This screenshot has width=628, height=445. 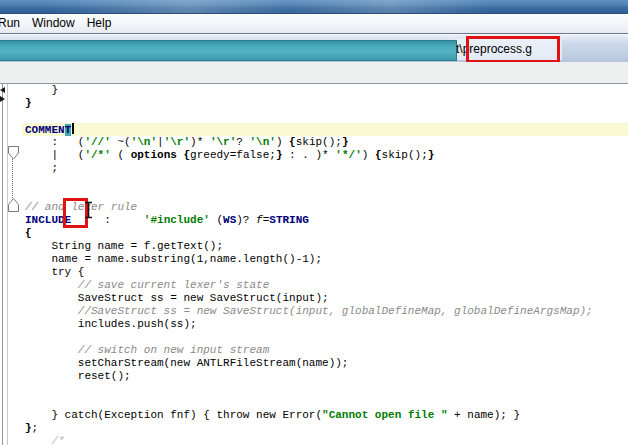 What do you see at coordinates (325, 208) in the screenshot?
I see `code-line: // and lexer rule` at bounding box center [325, 208].